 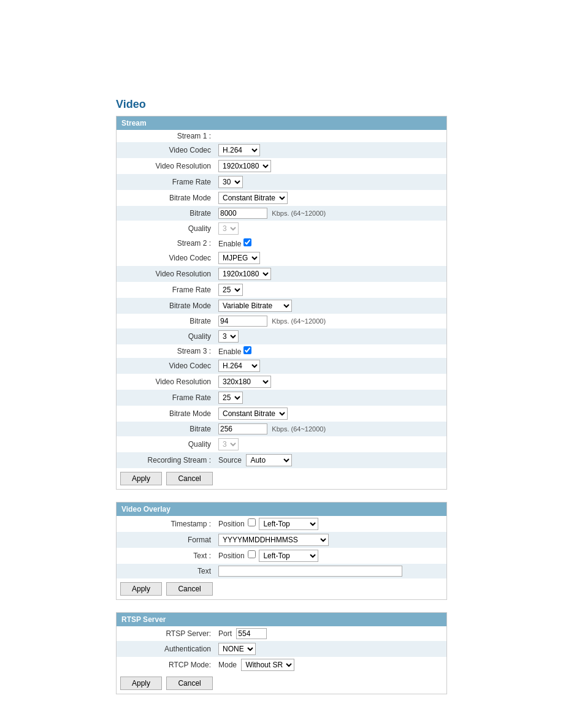 What do you see at coordinates (225, 634) in the screenshot?
I see `port-label: Port` at bounding box center [225, 634].